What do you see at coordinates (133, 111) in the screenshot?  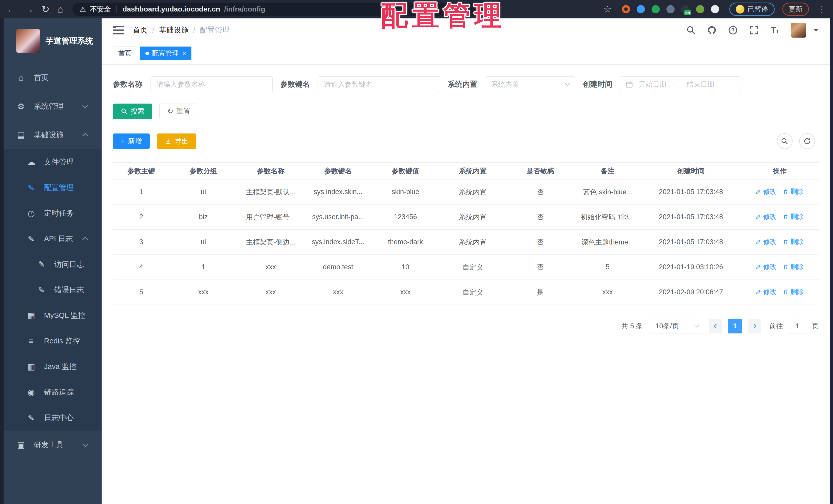 I see `search-button: 搜索` at bounding box center [133, 111].